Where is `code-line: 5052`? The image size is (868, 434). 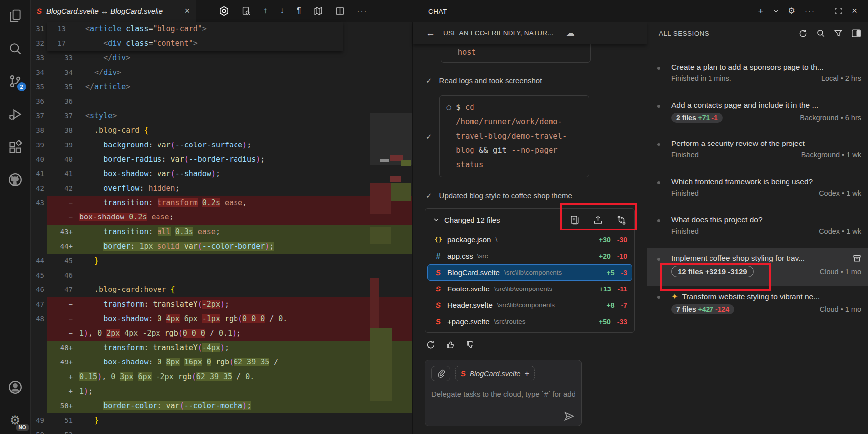 code-line: 5052 is located at coordinates (222, 431).